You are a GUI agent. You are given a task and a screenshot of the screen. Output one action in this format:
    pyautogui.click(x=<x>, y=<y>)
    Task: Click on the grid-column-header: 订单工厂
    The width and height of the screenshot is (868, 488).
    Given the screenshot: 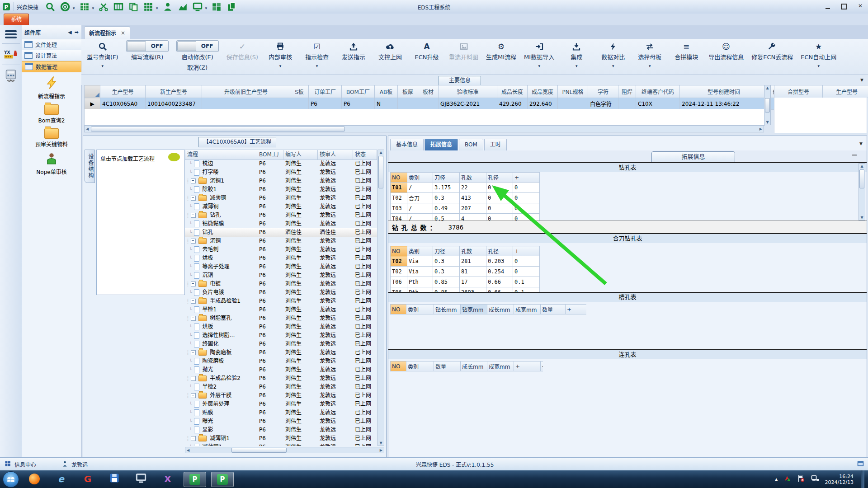 What is the action you would take?
    pyautogui.click(x=326, y=92)
    